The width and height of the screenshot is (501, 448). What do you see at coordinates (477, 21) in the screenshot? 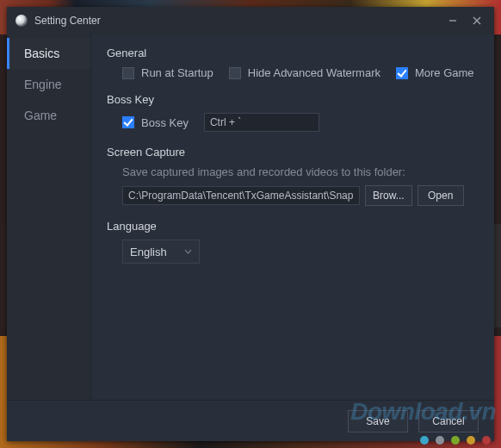
I see `close-button` at bounding box center [477, 21].